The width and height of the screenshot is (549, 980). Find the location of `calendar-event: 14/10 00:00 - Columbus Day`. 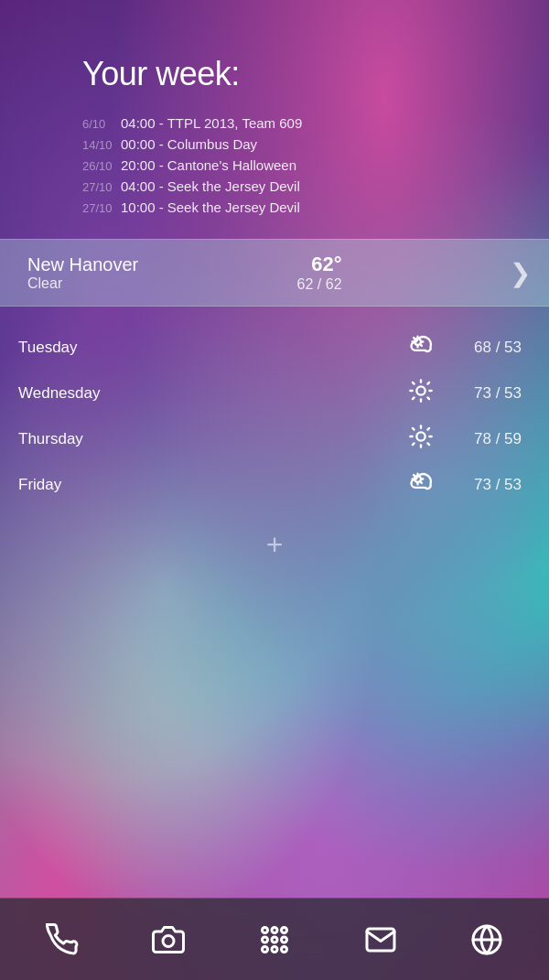

calendar-event: 14/10 00:00 - Columbus Day is located at coordinates (302, 145).